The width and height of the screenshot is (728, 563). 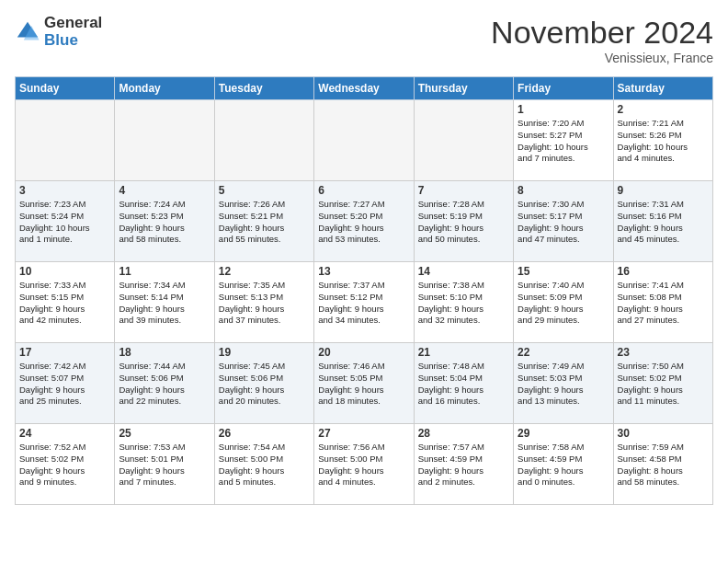 What do you see at coordinates (563, 433) in the screenshot?
I see `day-number: 29` at bounding box center [563, 433].